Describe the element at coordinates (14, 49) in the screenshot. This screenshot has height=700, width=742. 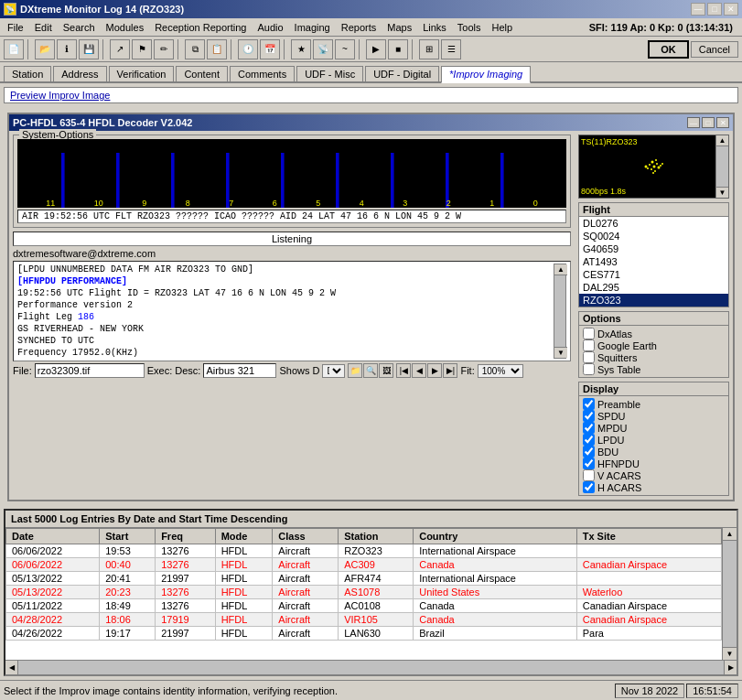
I see `tb-new: 📄` at that location.